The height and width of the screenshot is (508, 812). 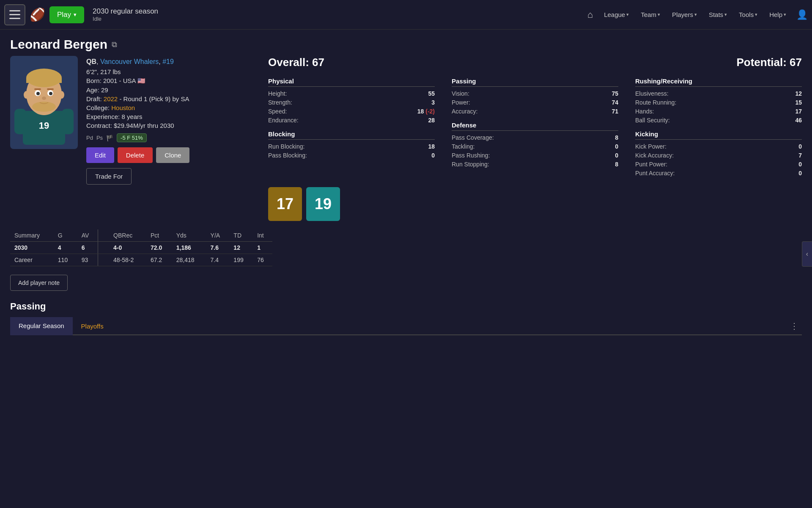 What do you see at coordinates (67, 15) in the screenshot?
I see `play-button: Play` at bounding box center [67, 15].